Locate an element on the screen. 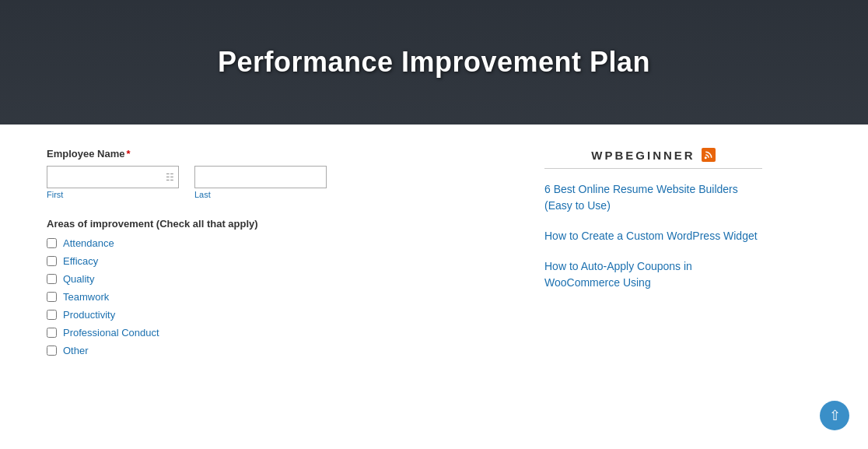 The image size is (868, 449). name-input-icon: ☷ is located at coordinates (170, 177).